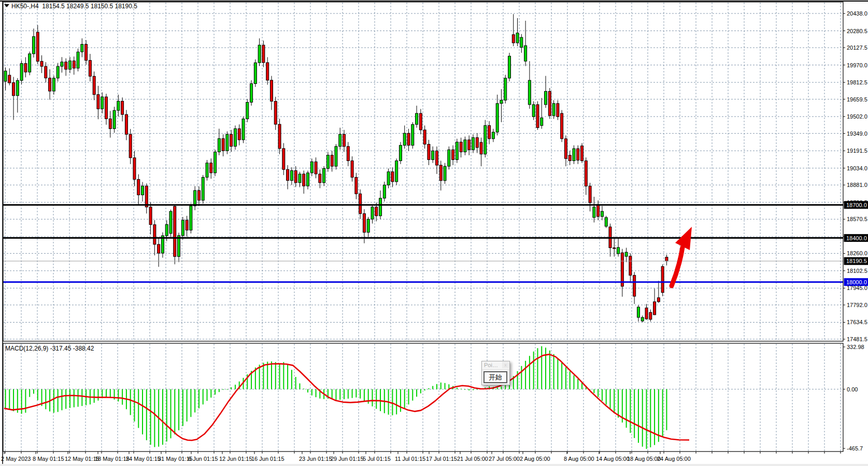  I want to click on price-badge-label: 18000.0, so click(857, 282).